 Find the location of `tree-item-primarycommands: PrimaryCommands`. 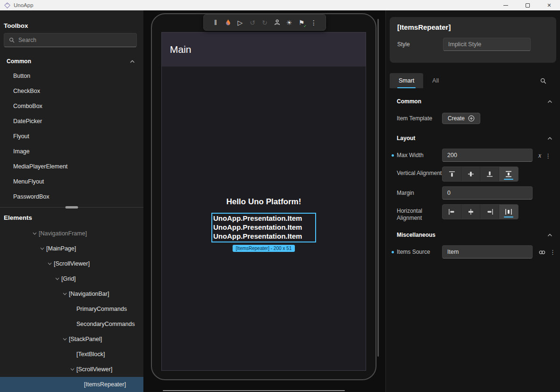

tree-item-primarycommands: PrimaryCommands is located at coordinates (72, 309).